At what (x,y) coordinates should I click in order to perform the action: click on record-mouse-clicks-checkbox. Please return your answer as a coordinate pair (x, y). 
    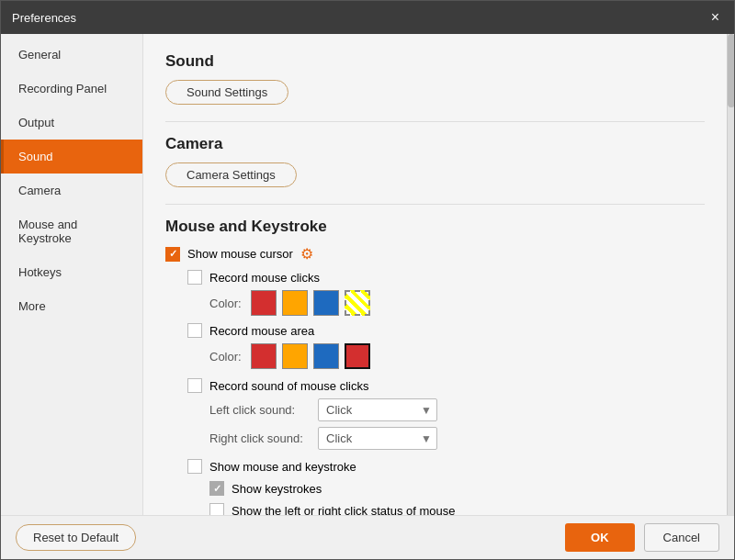
    Looking at the image, I should click on (195, 277).